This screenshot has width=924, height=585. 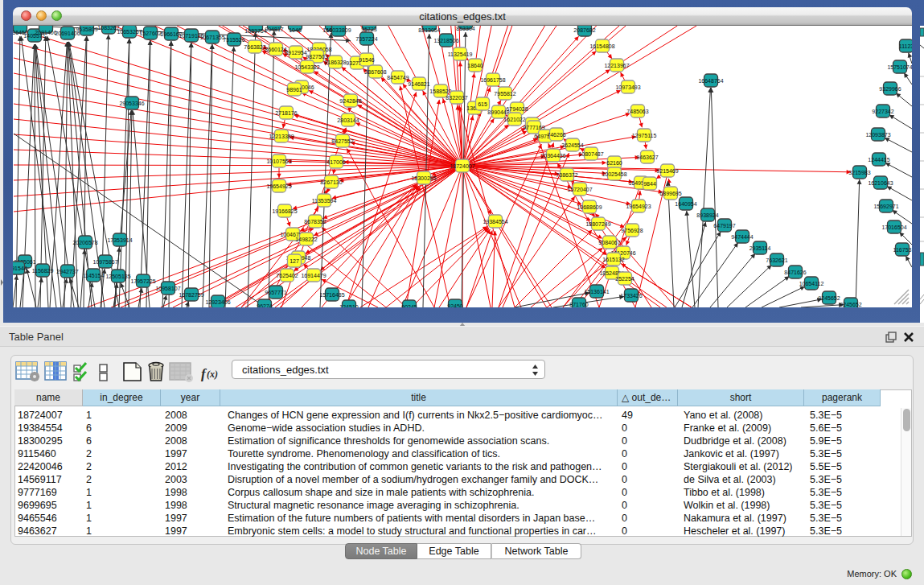 What do you see at coordinates (397, 77) in the screenshot?
I see `svg-text: 8454749` at bounding box center [397, 77].